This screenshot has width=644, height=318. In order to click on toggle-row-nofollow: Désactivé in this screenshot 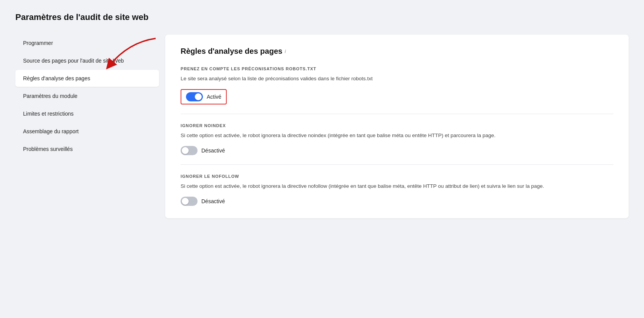, I will do `click(397, 201)`.